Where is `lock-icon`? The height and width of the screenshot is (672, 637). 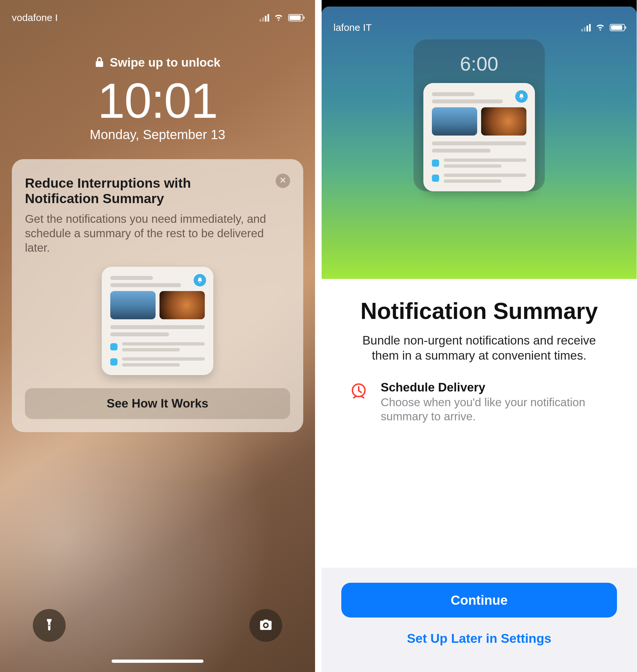 lock-icon is located at coordinates (99, 62).